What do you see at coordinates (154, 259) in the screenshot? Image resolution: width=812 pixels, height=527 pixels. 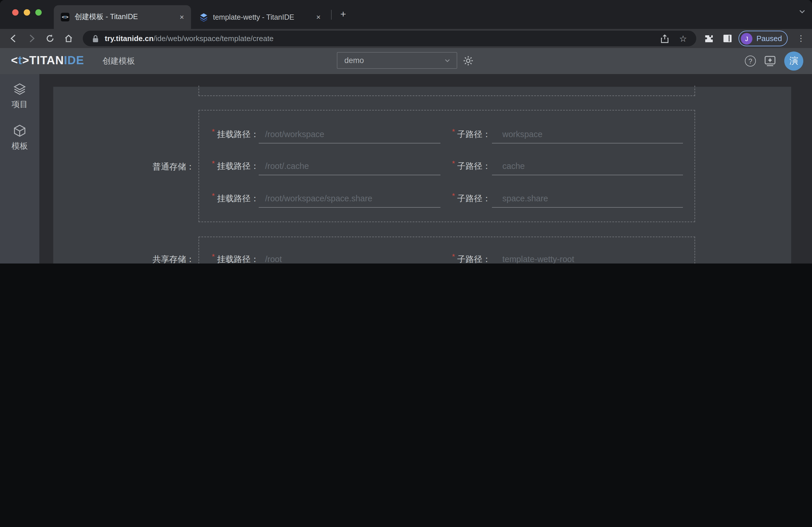 I see `shared-storage-label: 共享存储：` at bounding box center [154, 259].